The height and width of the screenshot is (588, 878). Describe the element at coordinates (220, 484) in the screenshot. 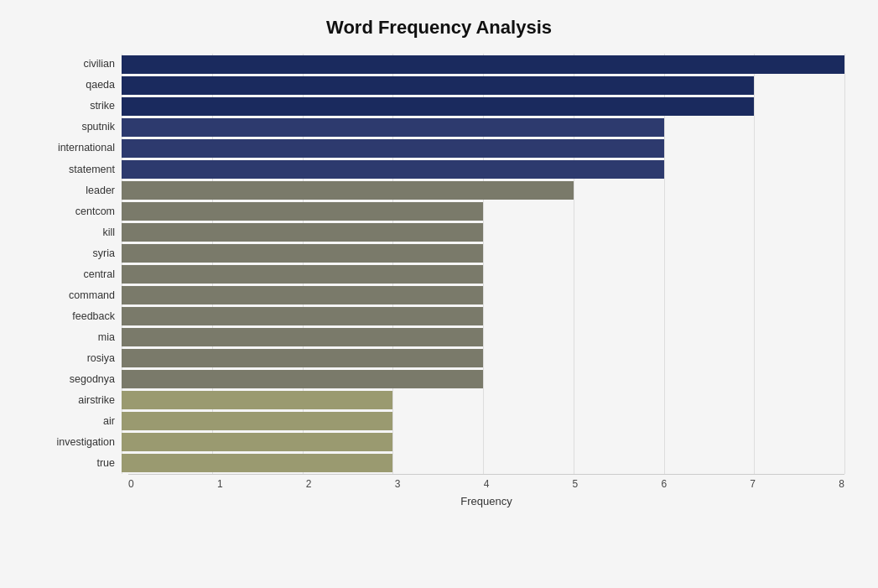

I see `x-tick: 1` at that location.